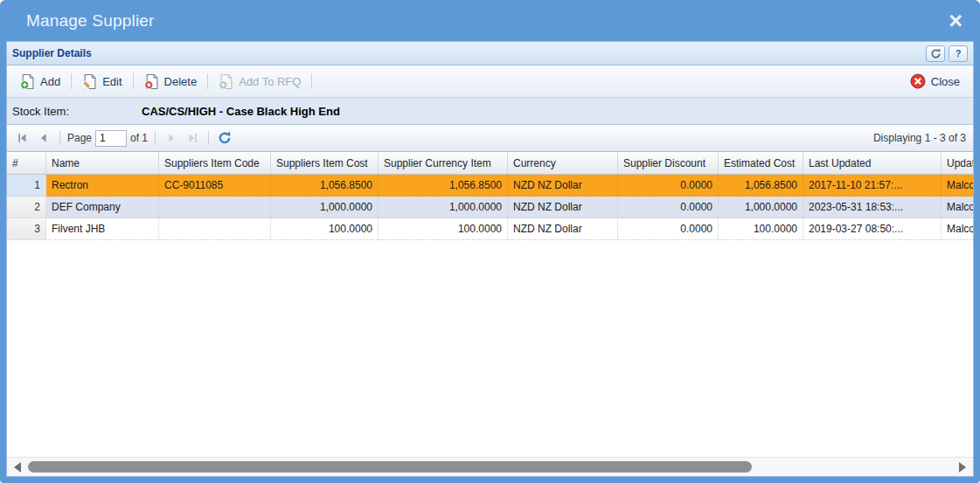  What do you see at coordinates (103, 229) in the screenshot?
I see `table-cell: Filvent JHB` at bounding box center [103, 229].